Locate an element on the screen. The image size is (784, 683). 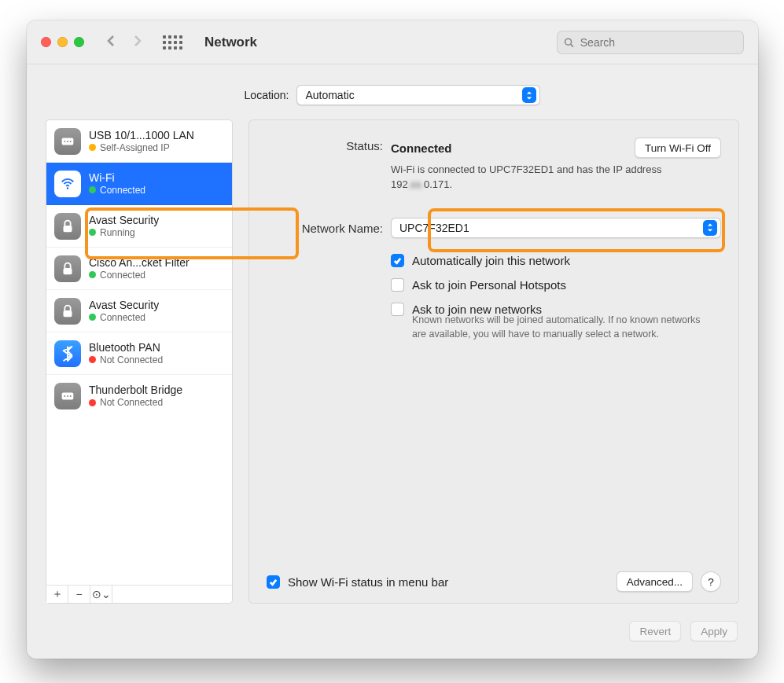
help-button: ? is located at coordinates (711, 582).